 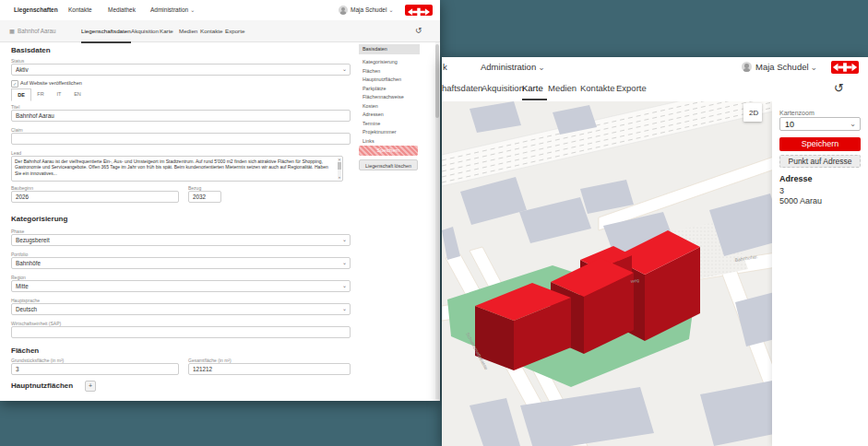 What do you see at coordinates (389, 50) in the screenshot?
I see `jumpnav-basisdaten: Basisdaten` at bounding box center [389, 50].